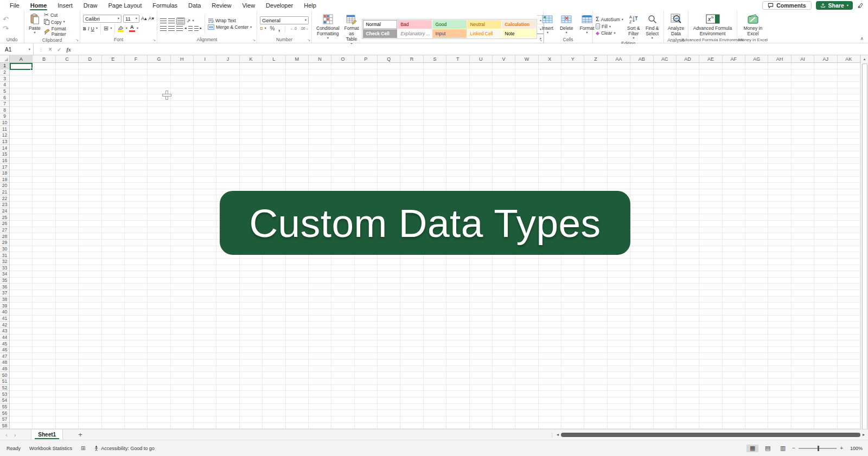  Describe the element at coordinates (865, 59) in the screenshot. I see `scroll-up-icon: ▴` at that location.